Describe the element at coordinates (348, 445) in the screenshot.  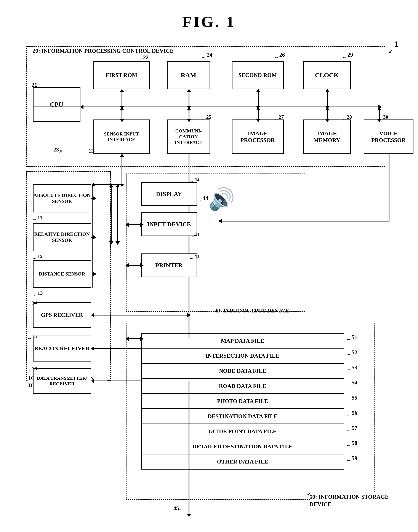
I see `detailed-ref-tilde: ∽` at that location.